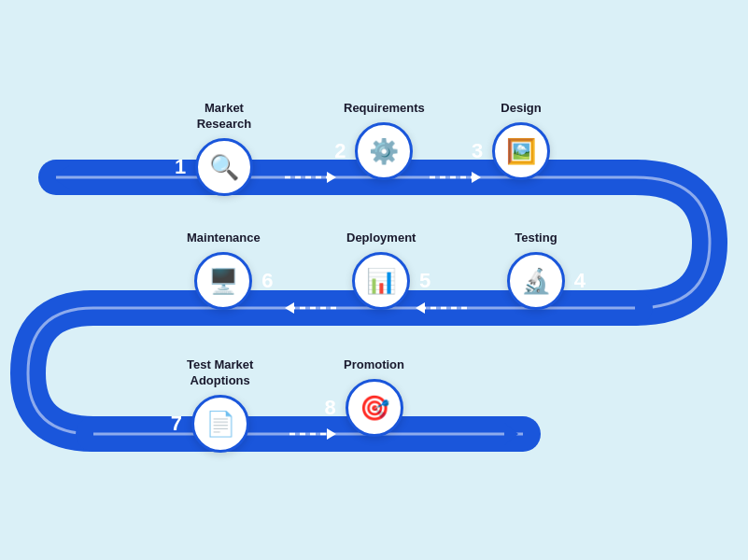 The height and width of the screenshot is (560, 748). What do you see at coordinates (267, 281) in the screenshot?
I see `step-6-number: 6` at bounding box center [267, 281].